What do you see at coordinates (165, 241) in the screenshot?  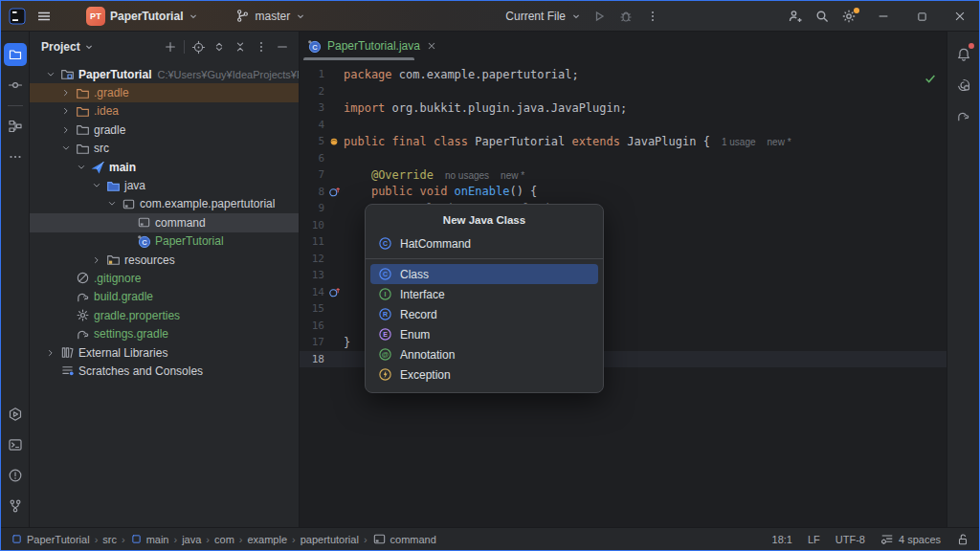 I see `tree-item-papertutorial: C PaperTutorial` at bounding box center [165, 241].